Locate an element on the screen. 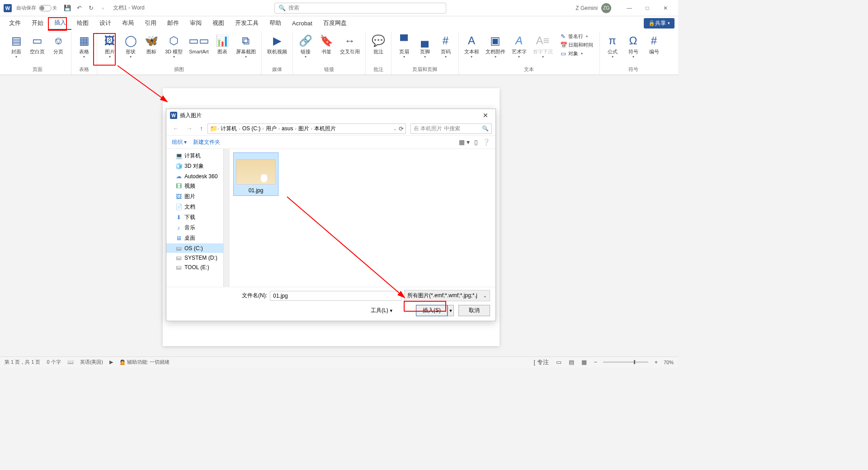  page-break-button: ⎊分页 is located at coordinates (58, 44).